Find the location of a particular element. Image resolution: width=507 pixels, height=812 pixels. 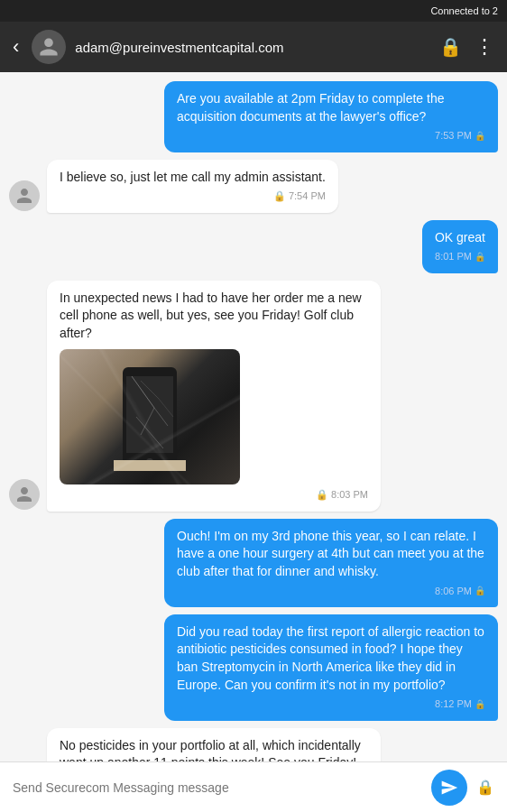

message-image is located at coordinates (150, 417).